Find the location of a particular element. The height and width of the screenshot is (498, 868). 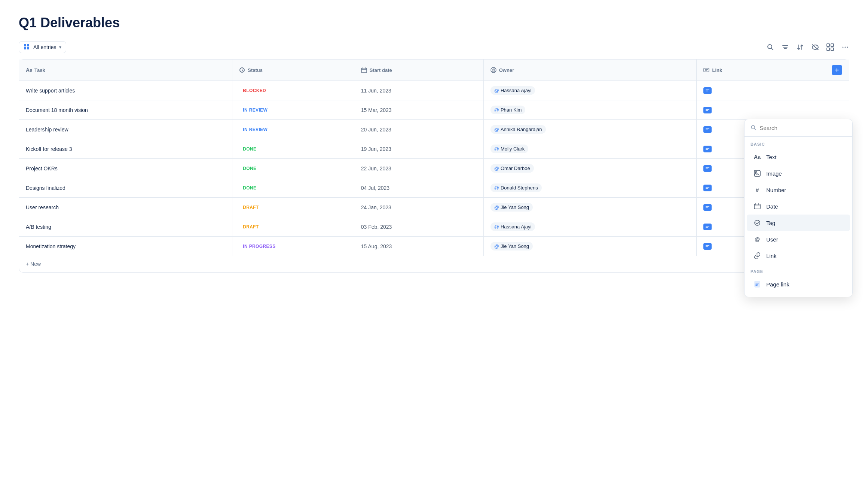

image-option-icon is located at coordinates (757, 173).